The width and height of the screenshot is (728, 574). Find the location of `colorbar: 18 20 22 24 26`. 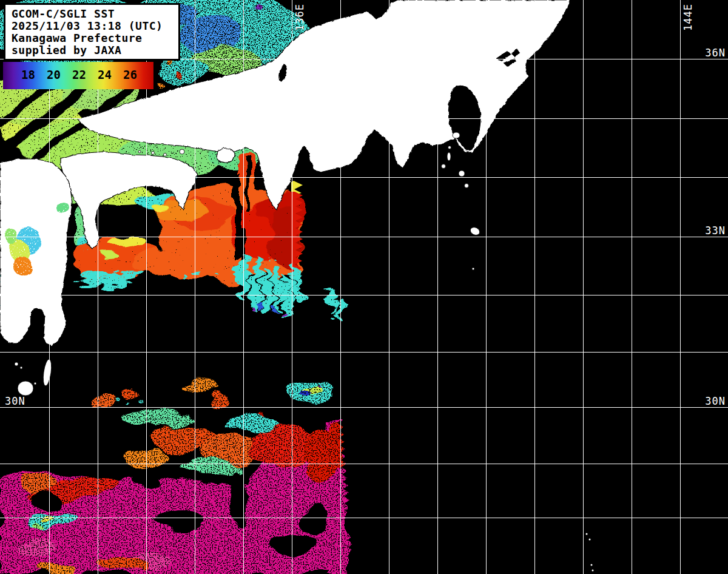

colorbar: 18 20 22 24 26 is located at coordinates (78, 75).